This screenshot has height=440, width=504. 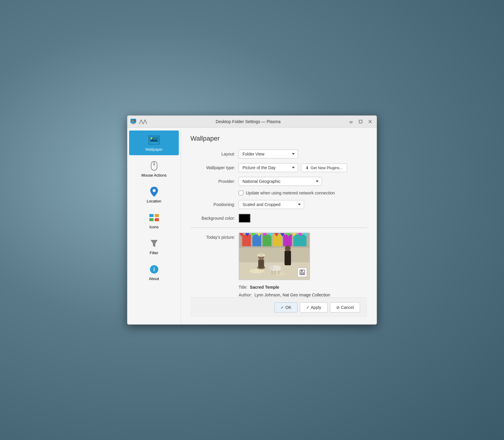 I want to click on sidebar-filter-label: Filter, so click(x=154, y=253).